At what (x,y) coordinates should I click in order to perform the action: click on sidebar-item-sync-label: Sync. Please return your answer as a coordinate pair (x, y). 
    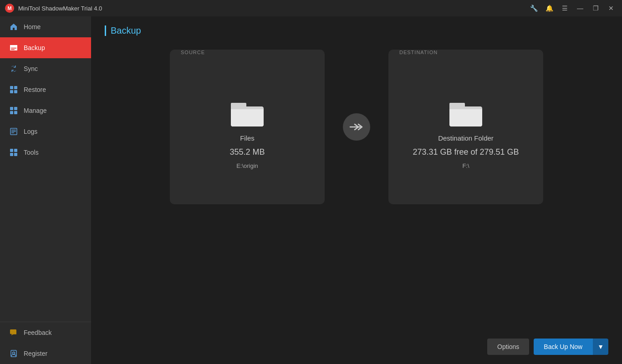
    Looking at the image, I should click on (31, 69).